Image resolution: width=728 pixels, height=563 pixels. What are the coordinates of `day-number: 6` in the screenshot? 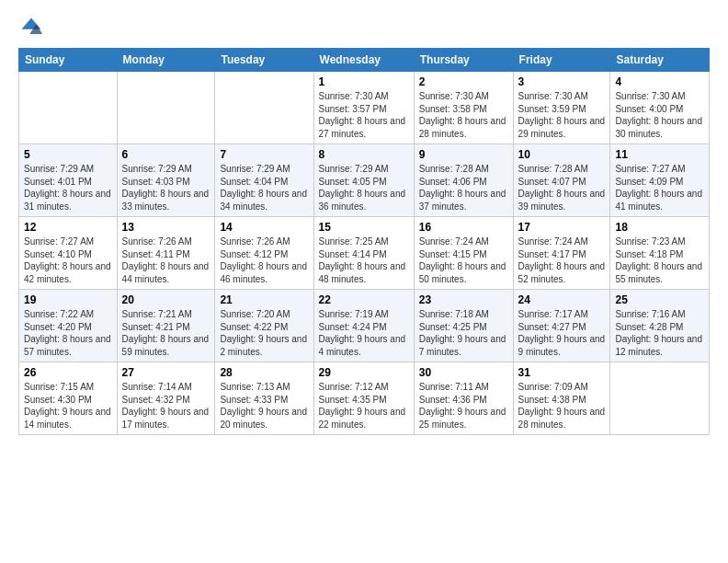 It's located at (166, 155).